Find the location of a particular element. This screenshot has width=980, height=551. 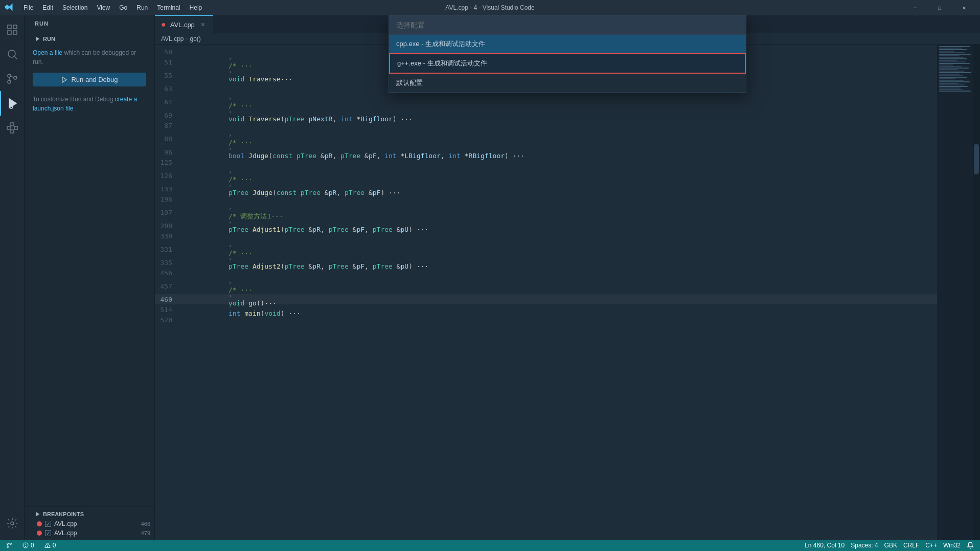

code-line-514: 514 › int main(void) ··· is located at coordinates (567, 310).